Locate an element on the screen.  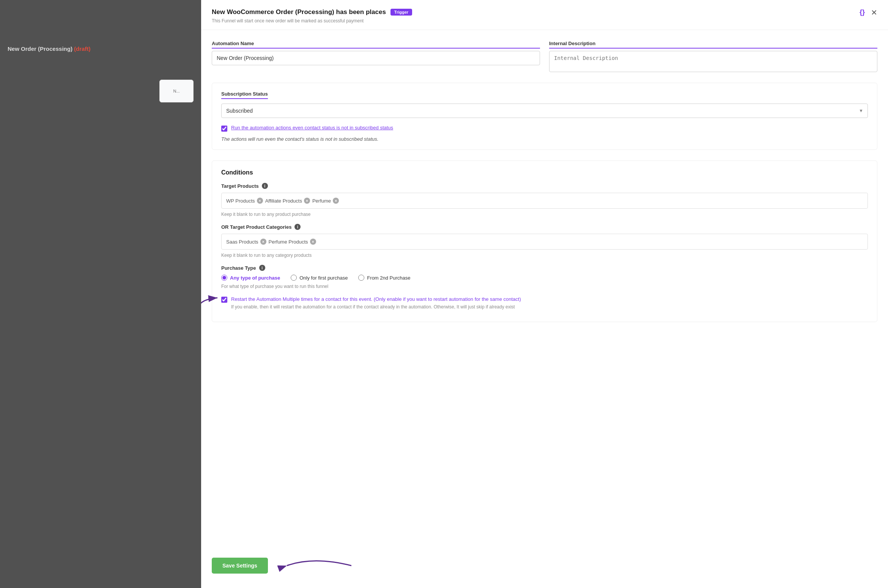
purchase-type-hint: For what type of purchase you want to ru… is located at coordinates (545, 286).